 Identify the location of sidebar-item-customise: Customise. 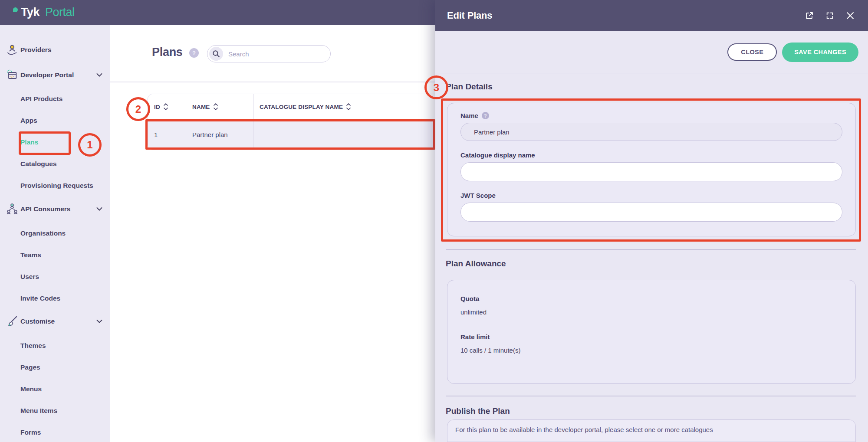
(55, 321).